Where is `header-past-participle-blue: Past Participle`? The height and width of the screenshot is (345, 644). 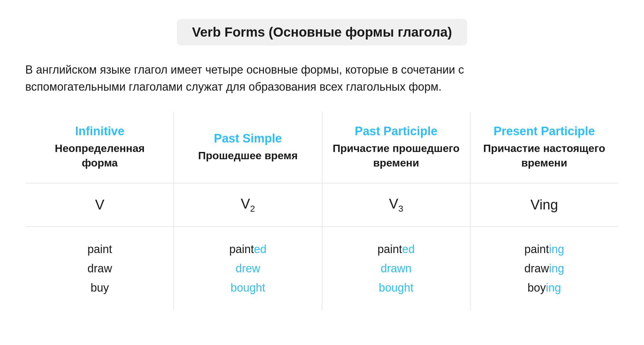
header-past-participle-blue: Past Participle is located at coordinates (397, 131).